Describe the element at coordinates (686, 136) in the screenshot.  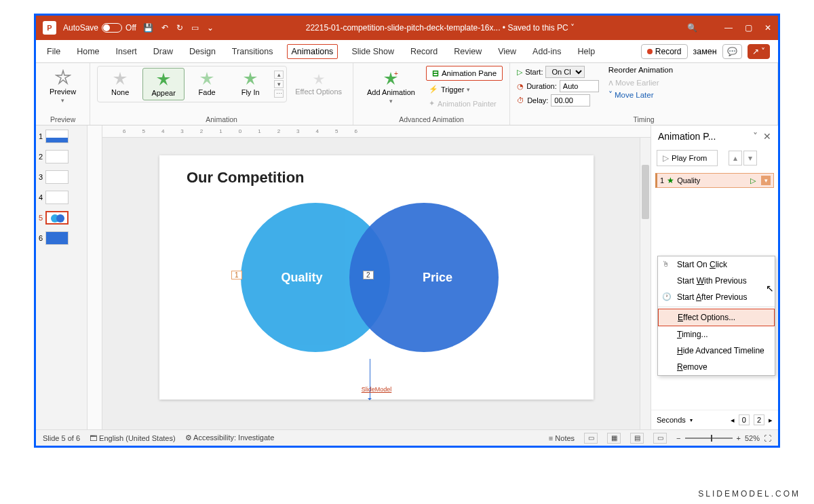
I see `anim-pane-title: Animation P...` at that location.